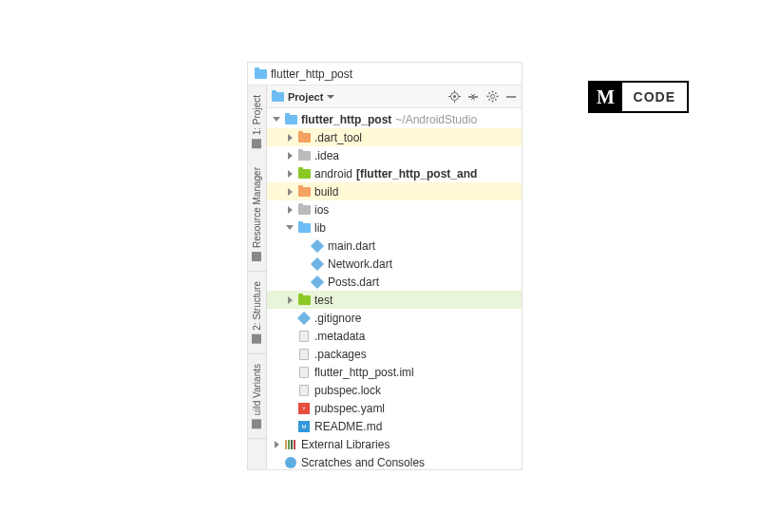 Image resolution: width=760 pixels, height=532 pixels. What do you see at coordinates (346, 120) in the screenshot?
I see `tree-label: flutter_http_post` at bounding box center [346, 120].